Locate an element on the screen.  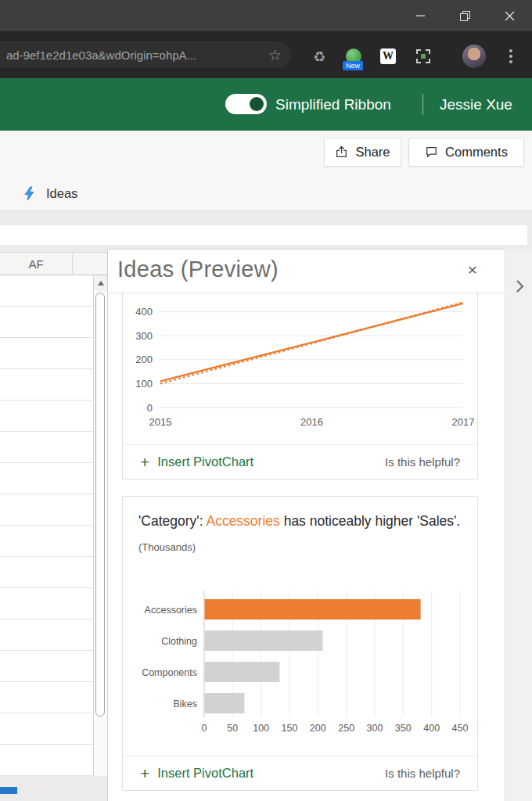
trend-line-chart: 0100200300400500201520162017 is located at coordinates (300, 365).